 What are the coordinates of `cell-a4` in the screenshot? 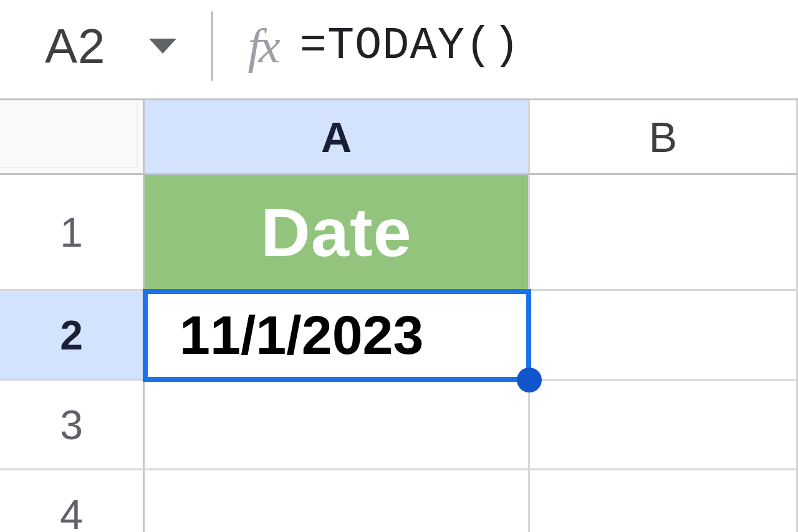 It's located at (337, 501).